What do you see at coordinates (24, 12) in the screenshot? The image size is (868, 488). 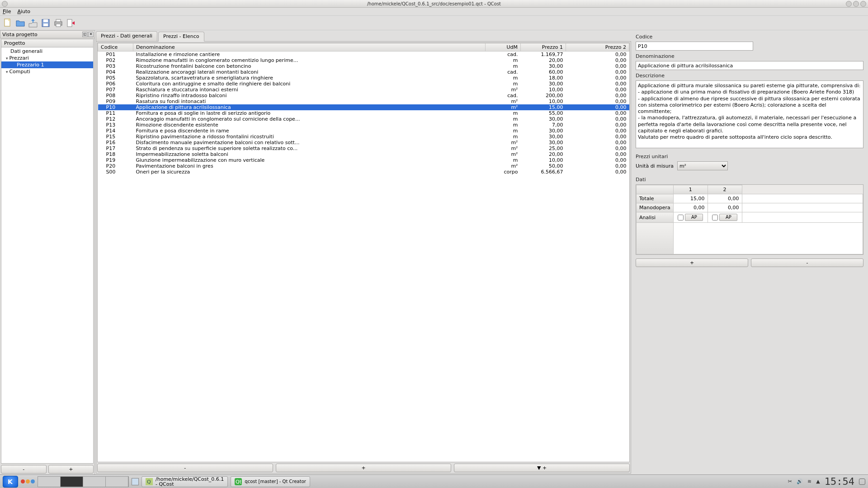 I see `menu-aiuto: Aiuto` at bounding box center [24, 12].